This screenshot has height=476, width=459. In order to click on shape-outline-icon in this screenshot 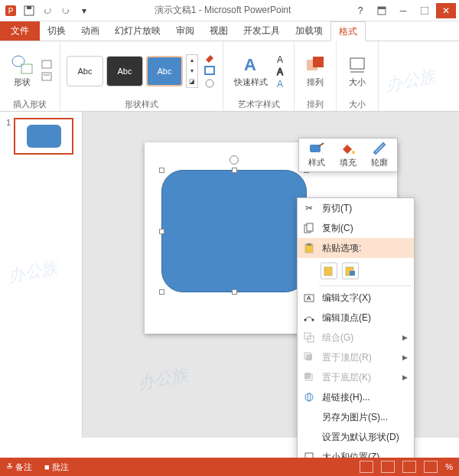, I will do `click(210, 71)`.